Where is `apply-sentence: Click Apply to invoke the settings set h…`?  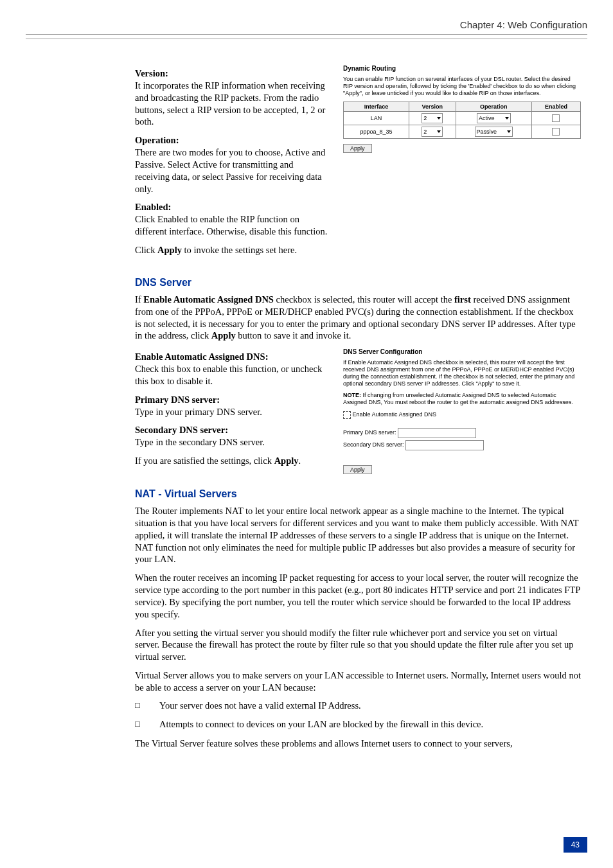
apply-sentence: Click Apply to invoke the settings set h… is located at coordinates (231, 251).